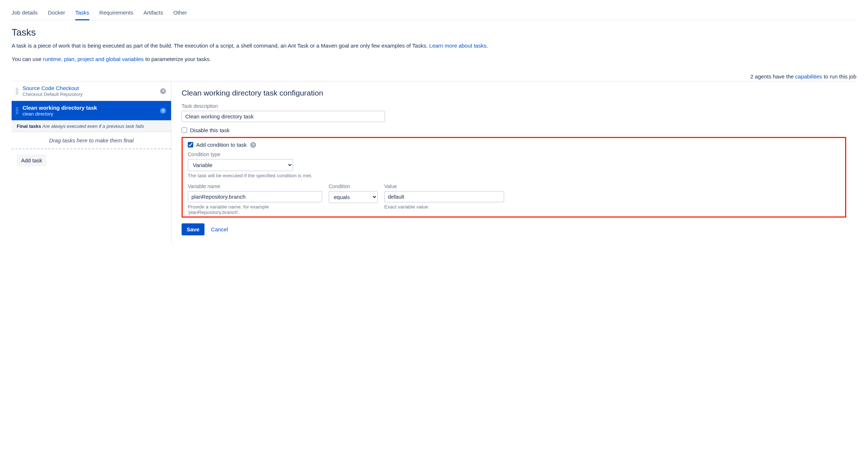 The height and width of the screenshot is (454, 868). I want to click on variable-name-input, so click(255, 197).